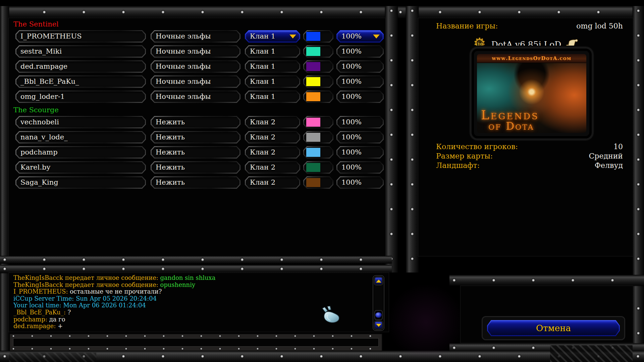 This screenshot has width=644, height=362. Describe the element at coordinates (201, 137) in the screenshot. I see `player-row: nana_v_lode_ Нежить Клан 2 100%` at that location.